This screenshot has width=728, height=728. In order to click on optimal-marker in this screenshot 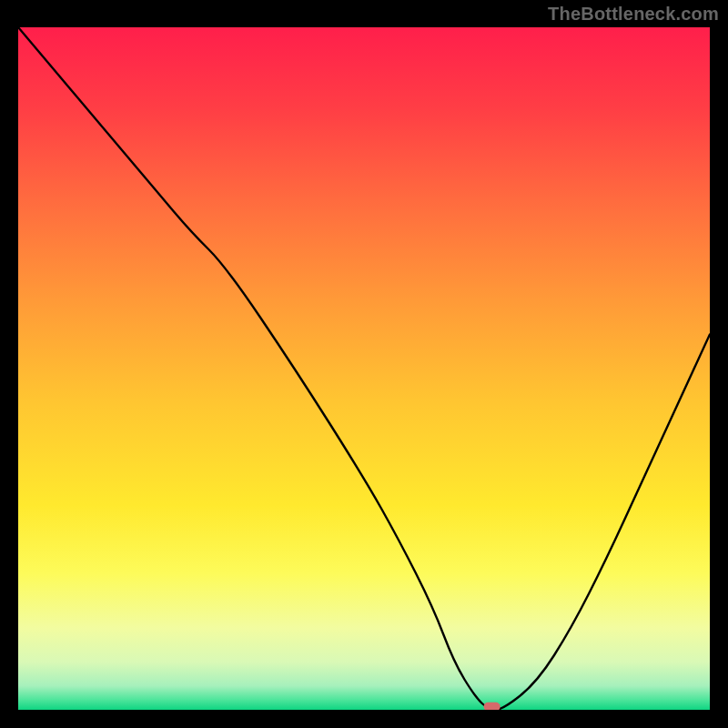, I will do `click(491, 706)`.